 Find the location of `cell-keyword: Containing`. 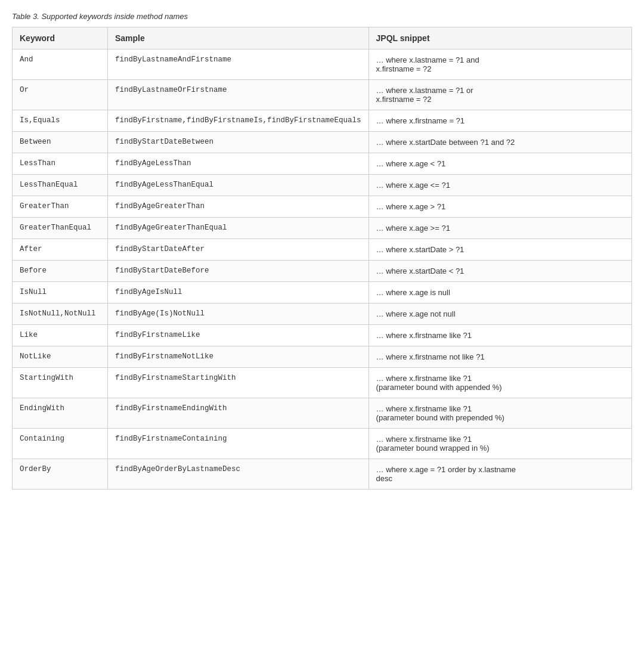

cell-keyword: Containing is located at coordinates (60, 444).